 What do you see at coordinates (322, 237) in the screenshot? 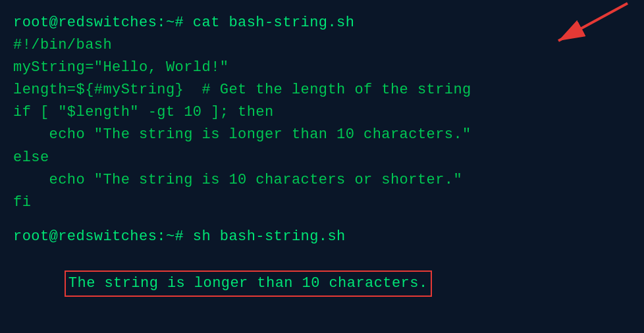
I see `line-sh-command: root@redswitches:~# sh bash-string.sh` at bounding box center [322, 237].